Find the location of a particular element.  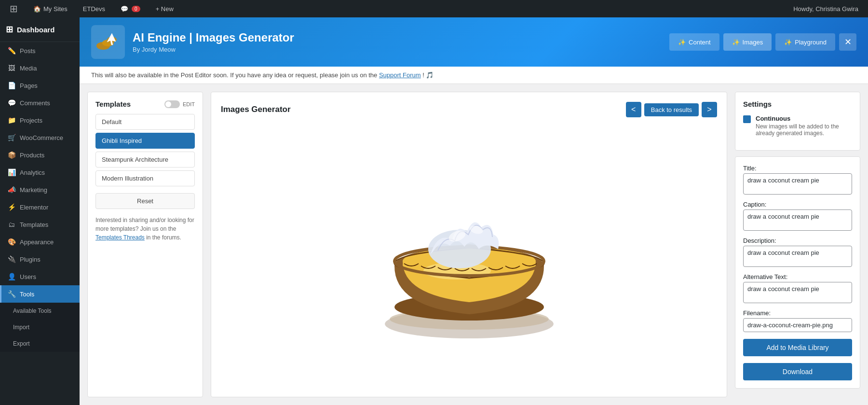

appearance-icon: 🎨 is located at coordinates (12, 242).